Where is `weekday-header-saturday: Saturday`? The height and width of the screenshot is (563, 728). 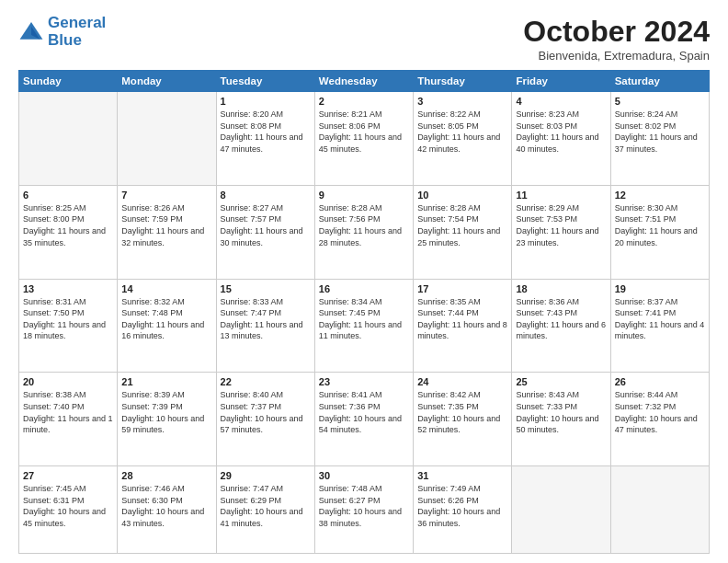 weekday-header-saturday: Saturday is located at coordinates (660, 81).